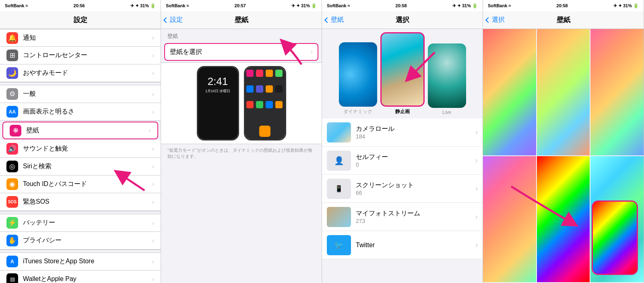 Image resolution: width=644 pixels, height=283 pixels. I want to click on nav-back-wallpaper: 設定, so click(173, 20).